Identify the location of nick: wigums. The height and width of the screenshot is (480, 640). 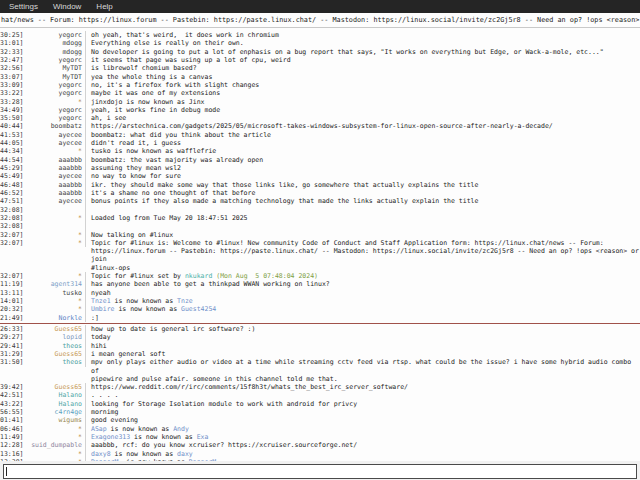
(70, 420).